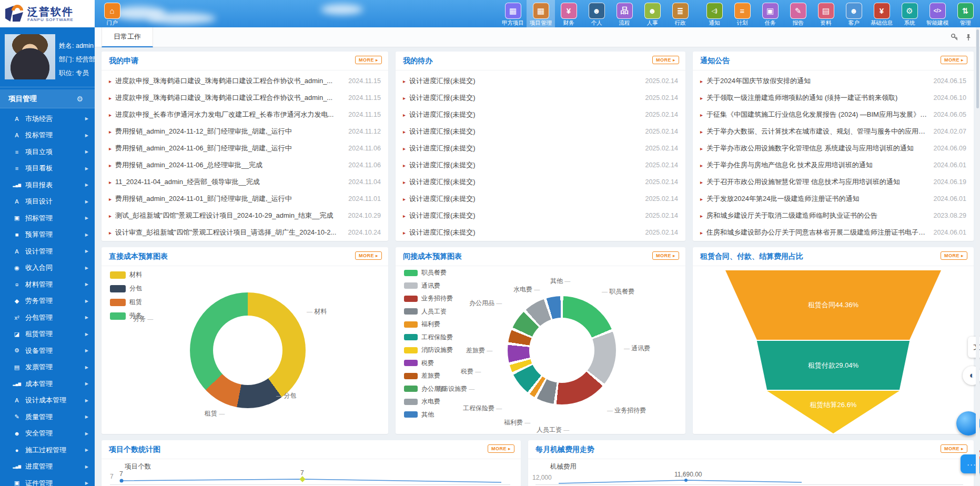  Describe the element at coordinates (47, 417) in the screenshot. I see `sidebar-item: ✎质量管理▶` at that location.